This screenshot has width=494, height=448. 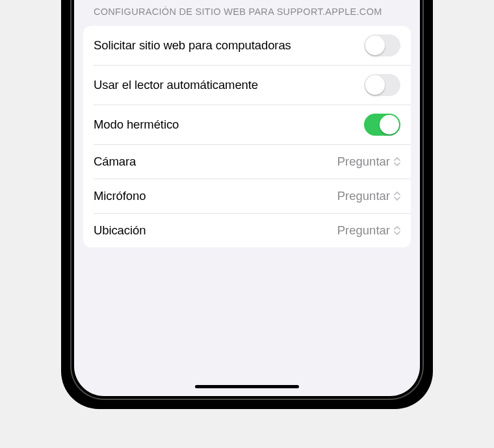 I want to click on row-location: Ubicación Preguntar, so click(x=247, y=230).